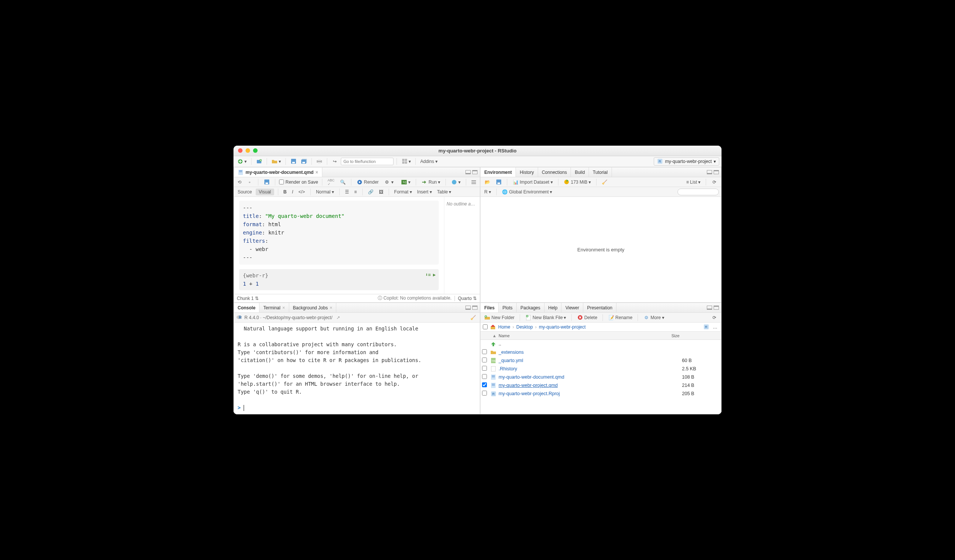 This screenshot has height=560, width=955. Describe the element at coordinates (714, 182) in the screenshot. I see `refresh-button: ⟳` at that location.